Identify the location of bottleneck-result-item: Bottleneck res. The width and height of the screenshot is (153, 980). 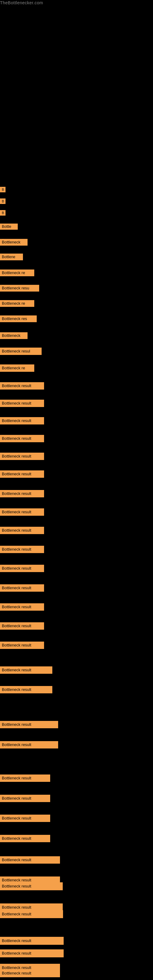
(18, 319).